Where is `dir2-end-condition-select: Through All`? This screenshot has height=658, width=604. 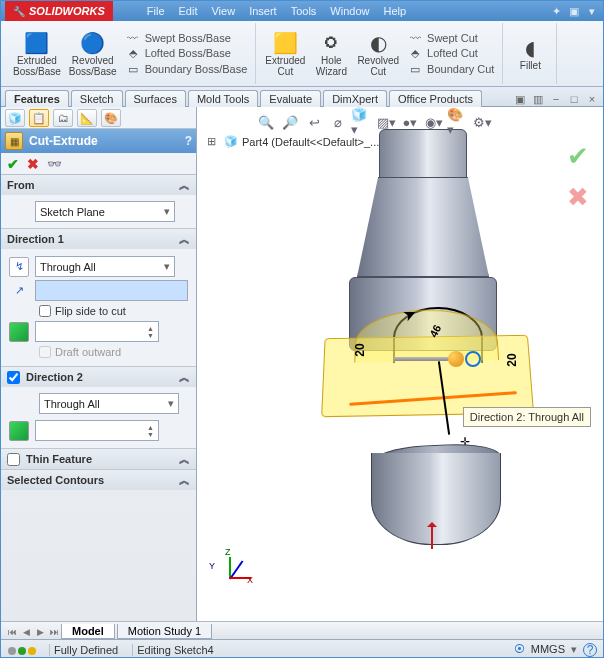 dir2-end-condition-select: Through All is located at coordinates (109, 404).